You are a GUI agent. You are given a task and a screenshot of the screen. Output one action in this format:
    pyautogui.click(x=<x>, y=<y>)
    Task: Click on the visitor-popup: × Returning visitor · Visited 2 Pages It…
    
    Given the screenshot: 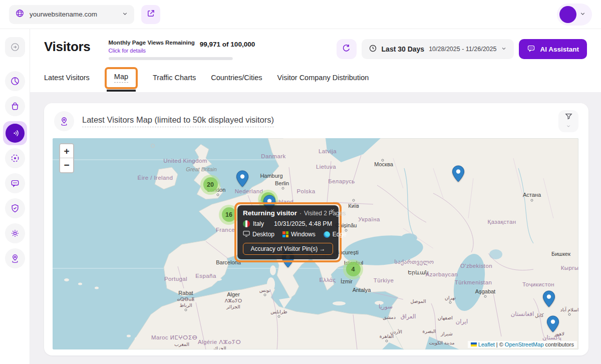 What is the action you would take?
    pyautogui.click(x=288, y=232)
    